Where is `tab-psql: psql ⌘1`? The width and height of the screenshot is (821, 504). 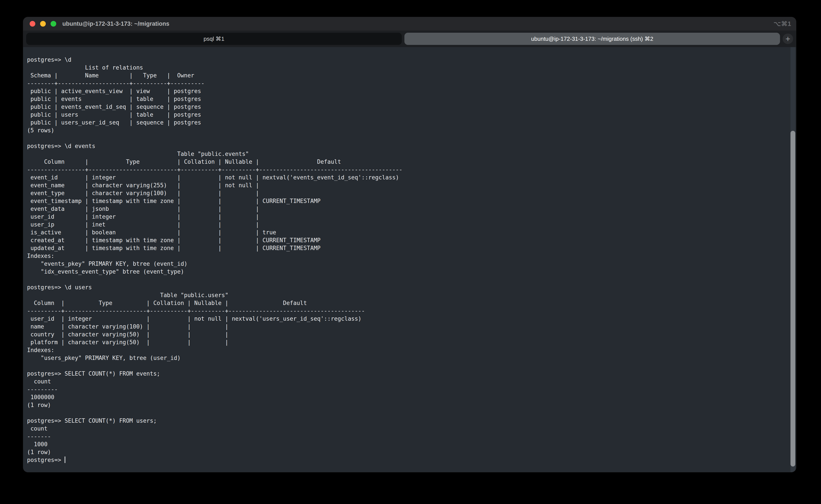
tab-psql: psql ⌘1 is located at coordinates (214, 39).